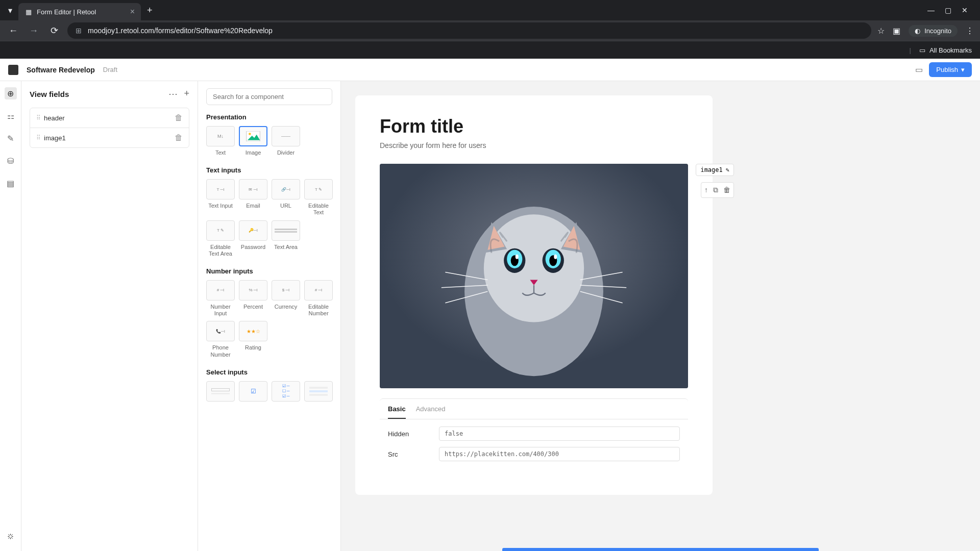 This screenshot has width=980, height=551. What do you see at coordinates (286, 197) in the screenshot?
I see `component-url: URL` at bounding box center [286, 197].